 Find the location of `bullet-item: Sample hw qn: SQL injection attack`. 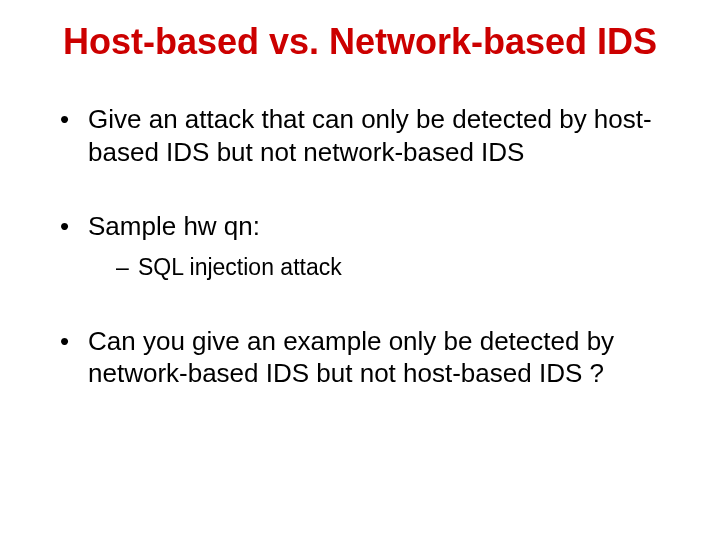

bullet-item: Sample hw qn: SQL injection attack is located at coordinates (370, 246).